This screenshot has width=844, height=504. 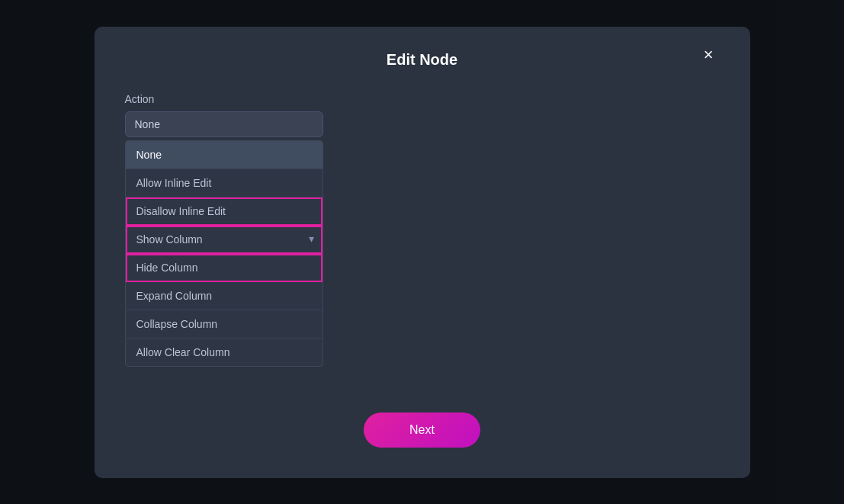 What do you see at coordinates (224, 239) in the screenshot?
I see `dropdown-item: Show Column` at bounding box center [224, 239].